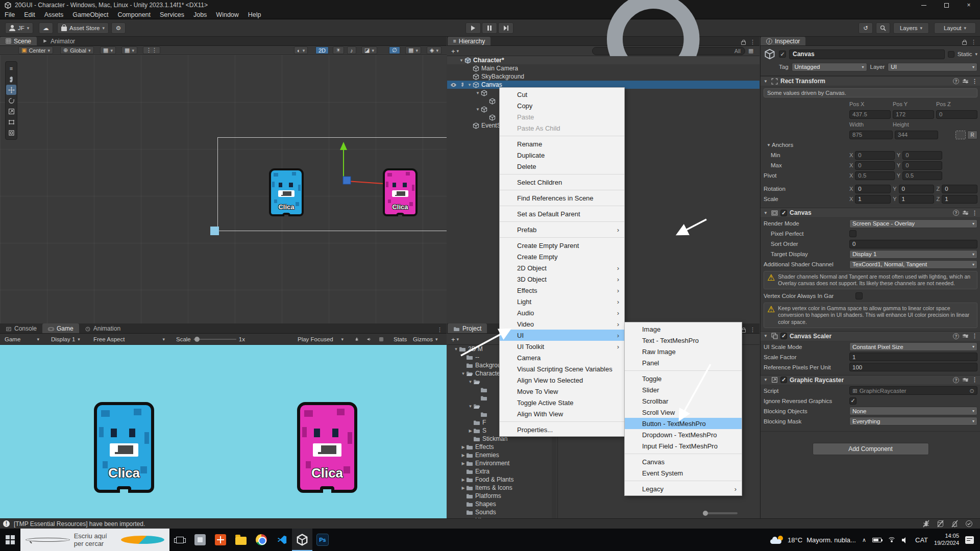 The image size is (980, 551). Describe the element at coordinates (782, 54) in the screenshot. I see `active-checkbox: ✓` at that location.